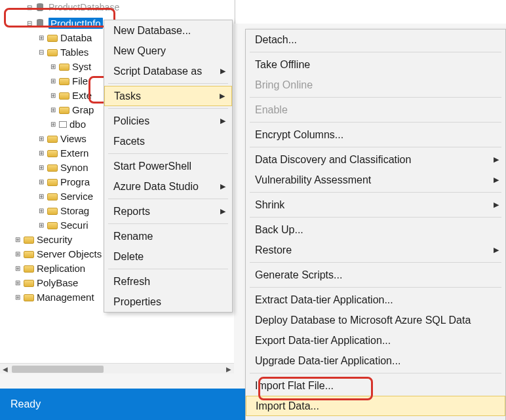  I want to click on tree-label: Extern, so click(75, 153).